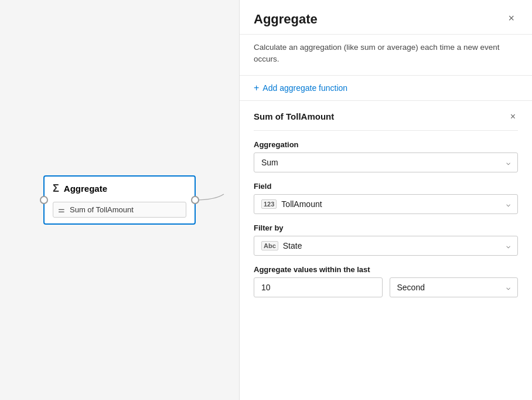 This screenshot has height=400, width=532. I want to click on panel-description: Calculate an aggregation (like sum or av…, so click(386, 55).